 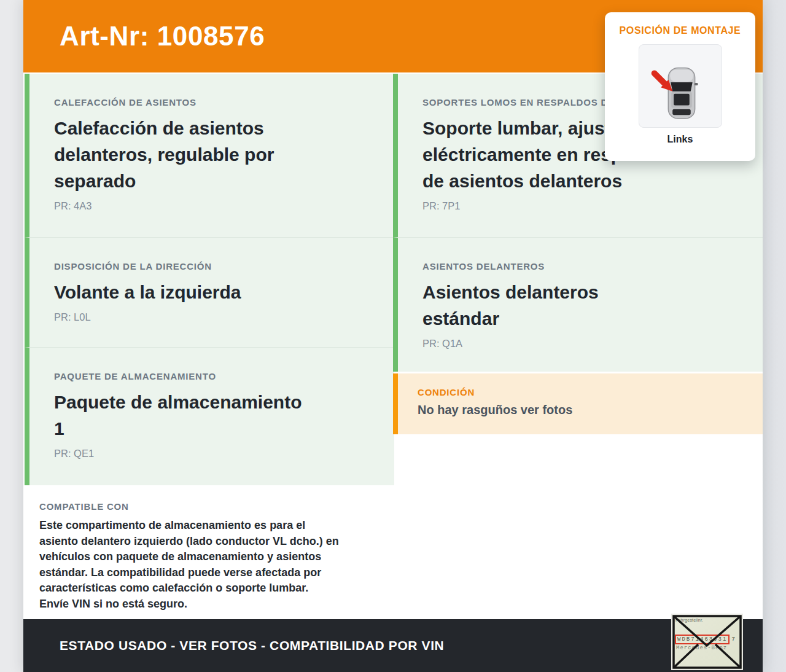 What do you see at coordinates (212, 376) in the screenshot?
I see `feature-label: PAQUETE DE ALMACENAMIENTO` at bounding box center [212, 376].